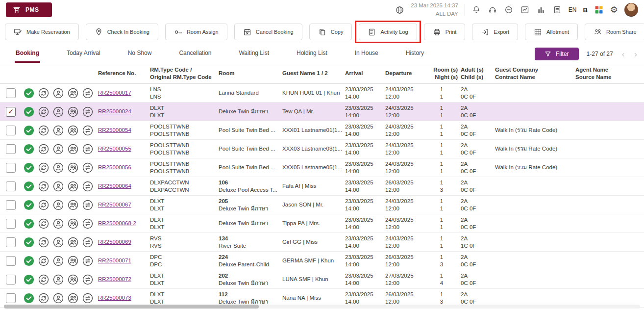 This screenshot has height=310, width=644. I want to click on gear-icon: ⚙, so click(614, 10).